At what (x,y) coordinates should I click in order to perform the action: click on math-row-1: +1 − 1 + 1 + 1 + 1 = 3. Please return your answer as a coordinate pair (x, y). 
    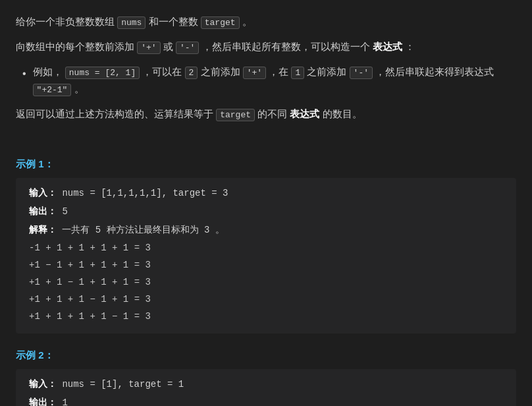
    Looking at the image, I should click on (267, 266).